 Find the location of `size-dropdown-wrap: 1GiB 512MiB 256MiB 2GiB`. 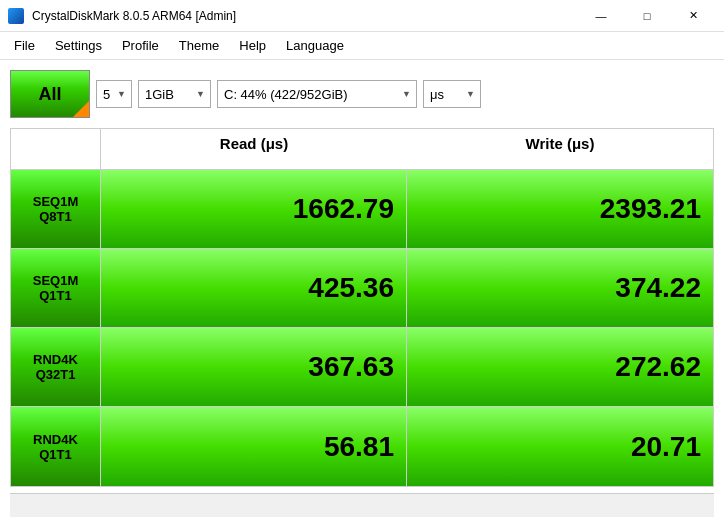

size-dropdown-wrap: 1GiB 512MiB 256MiB 2GiB is located at coordinates (174, 94).